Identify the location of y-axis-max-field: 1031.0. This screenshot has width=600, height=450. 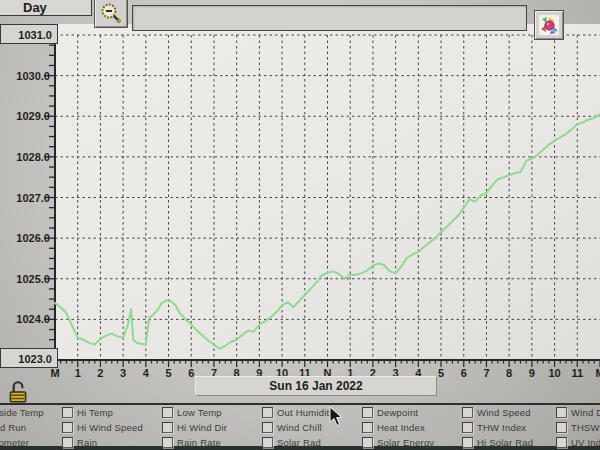
(29, 34).